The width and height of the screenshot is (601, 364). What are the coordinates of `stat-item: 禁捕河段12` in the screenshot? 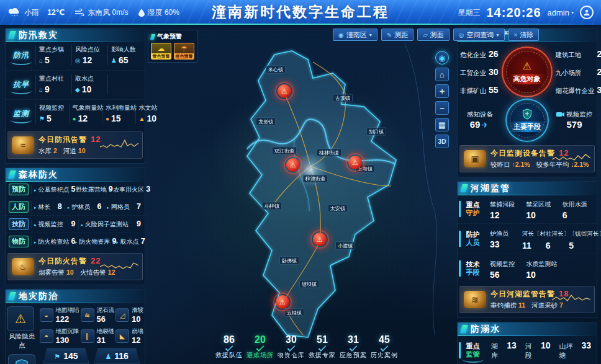 It's located at (505, 209).